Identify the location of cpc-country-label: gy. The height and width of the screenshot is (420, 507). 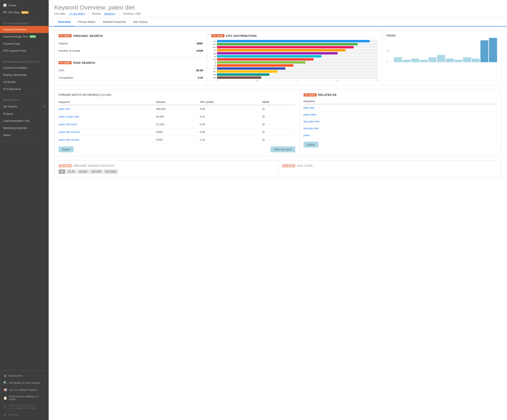
(213, 53).